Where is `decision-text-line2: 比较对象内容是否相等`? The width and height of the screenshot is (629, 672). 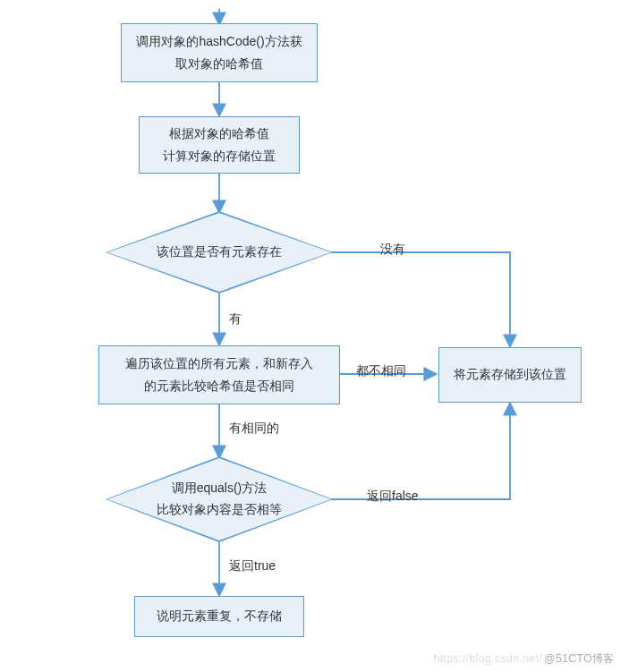
decision-text-line2: 比较对象内容是否相等 is located at coordinates (219, 510).